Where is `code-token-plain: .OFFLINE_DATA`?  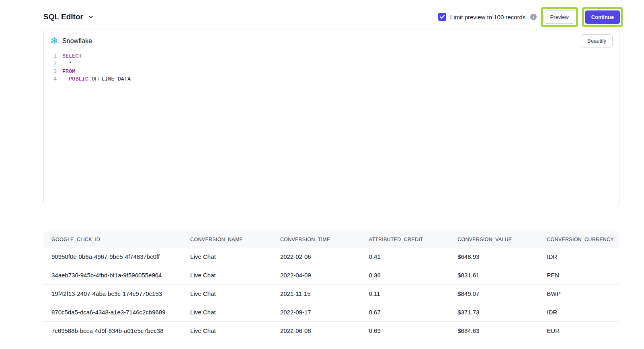 code-token-plain: .OFFLINE_DATA is located at coordinates (109, 79).